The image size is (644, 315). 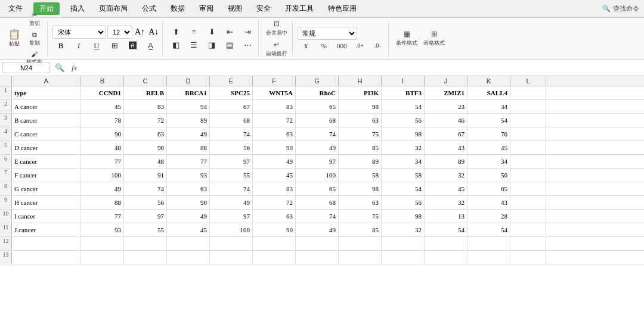 I want to click on copy-button: ⧉ 复制, so click(x=35, y=39).